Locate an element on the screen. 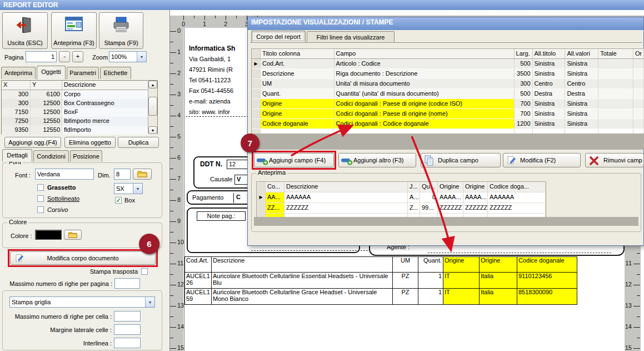 This screenshot has height=351, width=644. document-table-header: Cod.Art. Descrizione UM Quant. Origine O… is located at coordinates (381, 265).